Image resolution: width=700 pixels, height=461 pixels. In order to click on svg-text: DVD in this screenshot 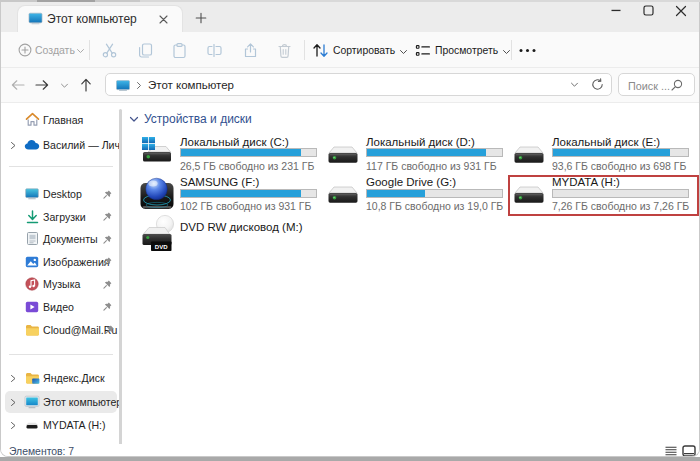, I will do `click(162, 247)`.